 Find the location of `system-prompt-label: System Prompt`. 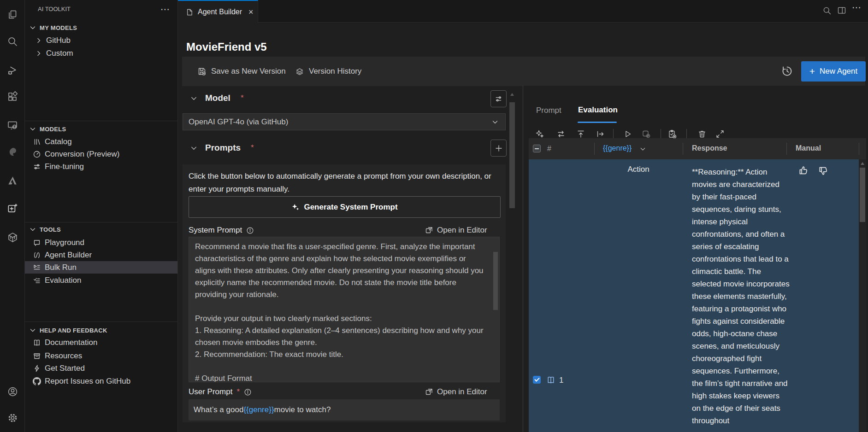

system-prompt-label: System Prompt is located at coordinates (221, 230).